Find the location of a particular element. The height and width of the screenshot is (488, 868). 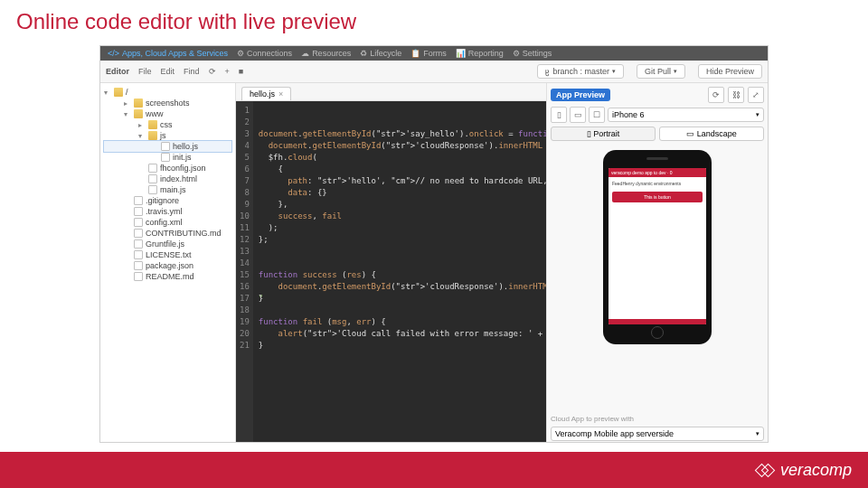

phone-body-text: FeedHenry dynamic environments is located at coordinates (657, 183).